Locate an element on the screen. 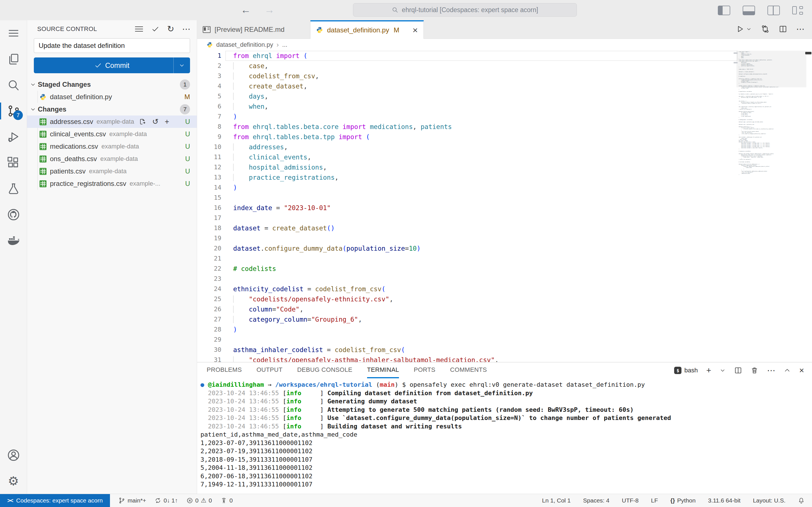 The height and width of the screenshot is (507, 812). play-icon is located at coordinates (740, 29).